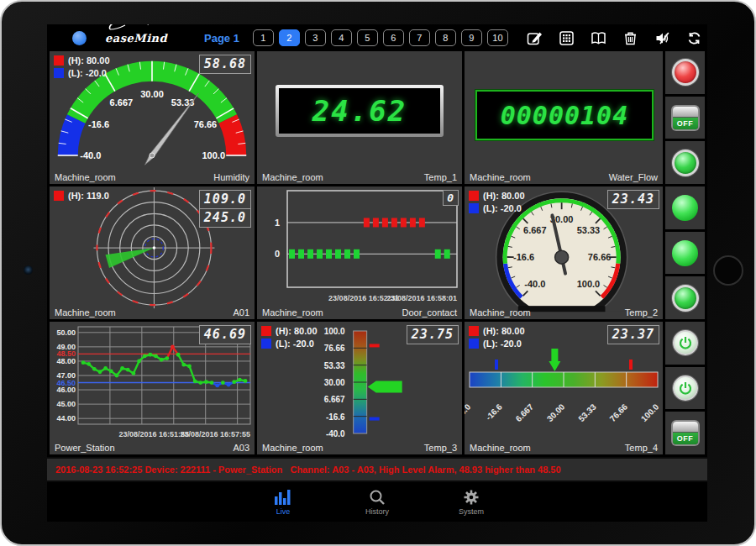 The width and height of the screenshot is (756, 546). I want to click on tab-system: System, so click(471, 502).